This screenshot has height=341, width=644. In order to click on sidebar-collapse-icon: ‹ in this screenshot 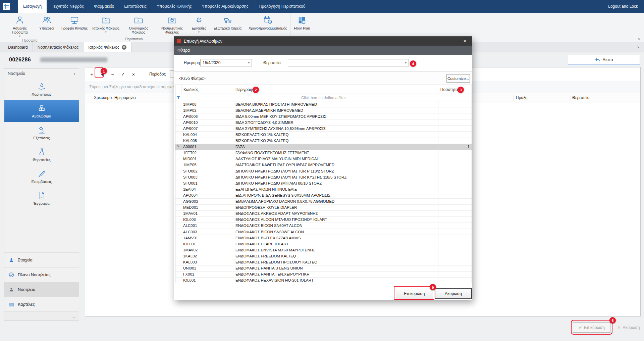, I will do `click(74, 74)`.